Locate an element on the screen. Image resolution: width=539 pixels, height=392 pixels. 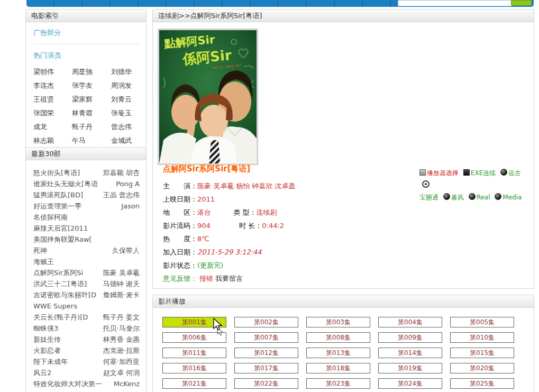
episode-button: 第019集 is located at coordinates (410, 368).